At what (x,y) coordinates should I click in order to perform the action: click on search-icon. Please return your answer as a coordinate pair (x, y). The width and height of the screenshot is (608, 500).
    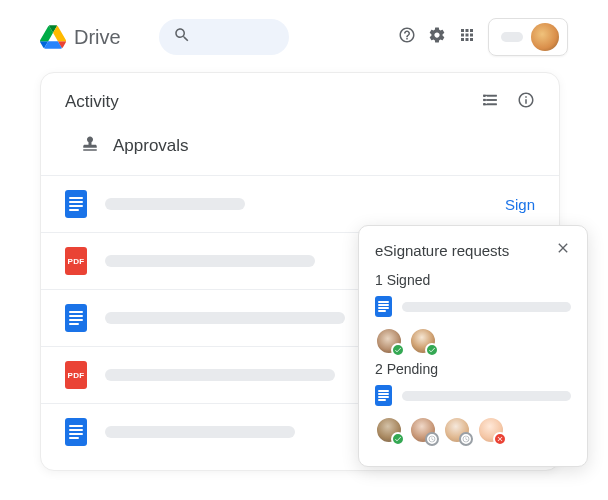
    Looking at the image, I should click on (182, 37).